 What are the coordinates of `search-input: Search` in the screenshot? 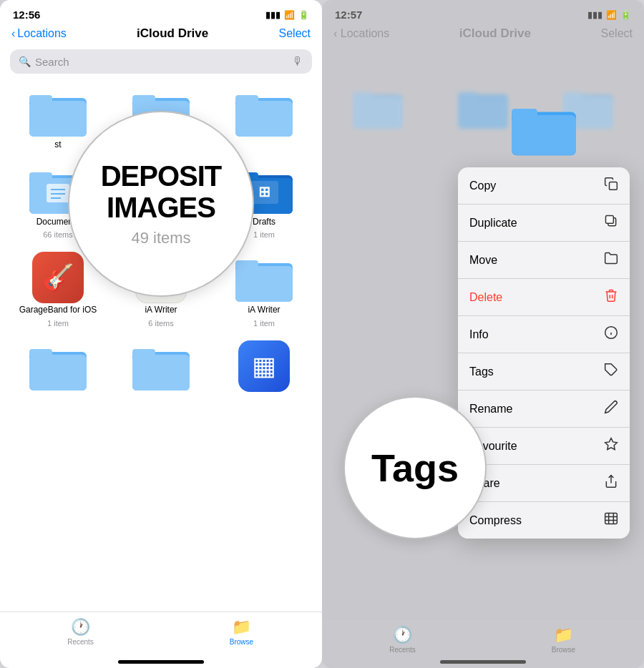 It's located at (162, 62).